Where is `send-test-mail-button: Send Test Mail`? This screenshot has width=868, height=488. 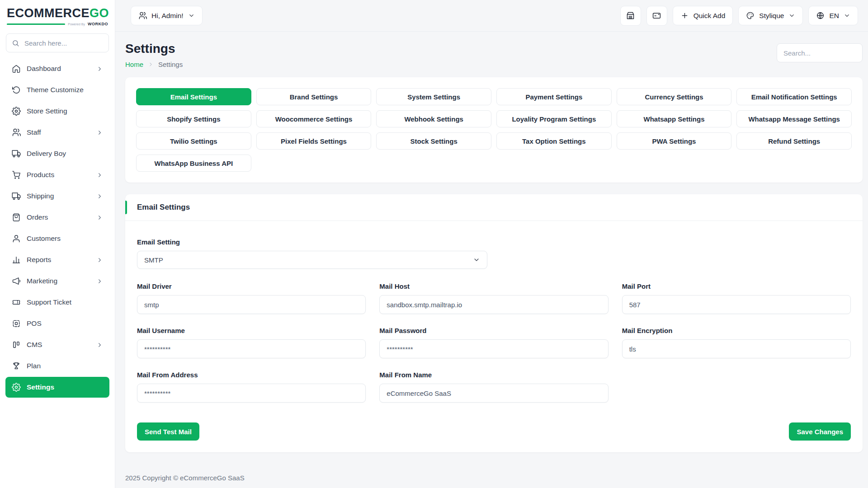
send-test-mail-button: Send Test Mail is located at coordinates (168, 432).